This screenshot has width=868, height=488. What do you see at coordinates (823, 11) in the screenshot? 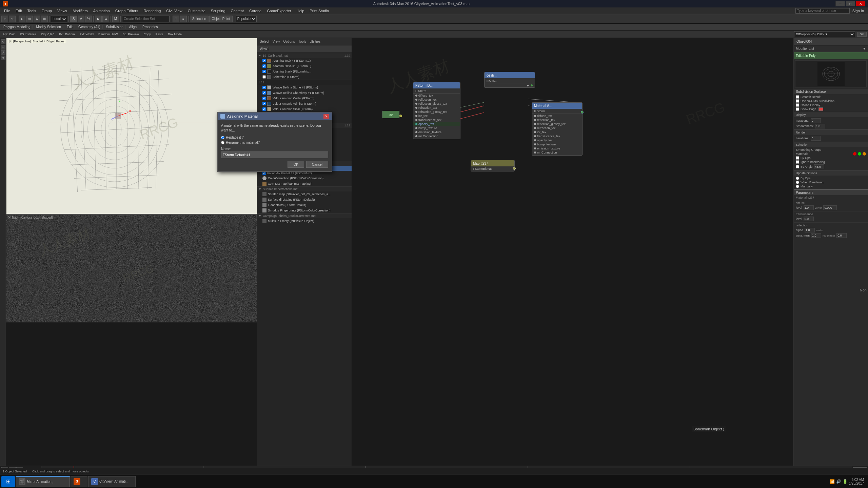
I see `search-field` at bounding box center [823, 11].